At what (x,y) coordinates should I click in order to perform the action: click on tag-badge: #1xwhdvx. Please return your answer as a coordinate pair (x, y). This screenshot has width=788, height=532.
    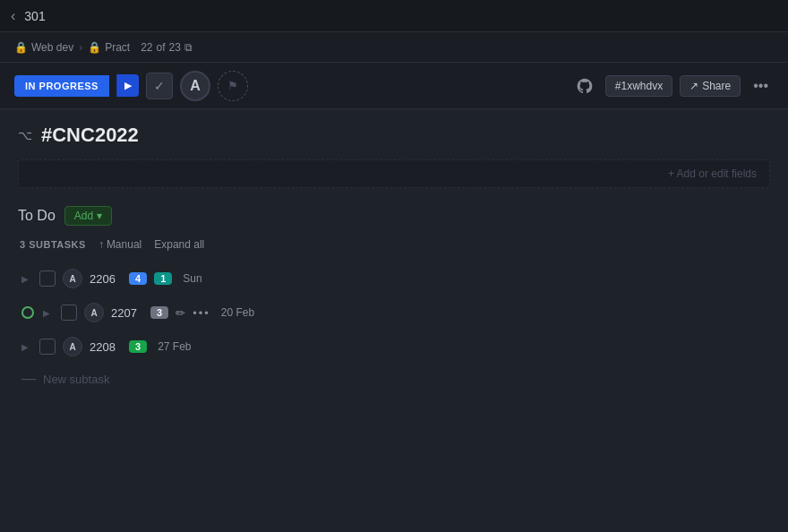
    Looking at the image, I should click on (639, 86).